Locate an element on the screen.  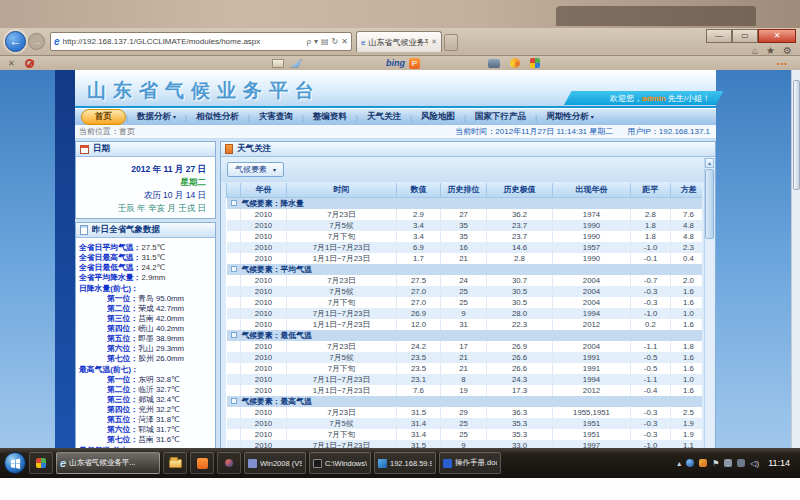
table-group-row: 气候要素：平均气温 is located at coordinates (465, 270).